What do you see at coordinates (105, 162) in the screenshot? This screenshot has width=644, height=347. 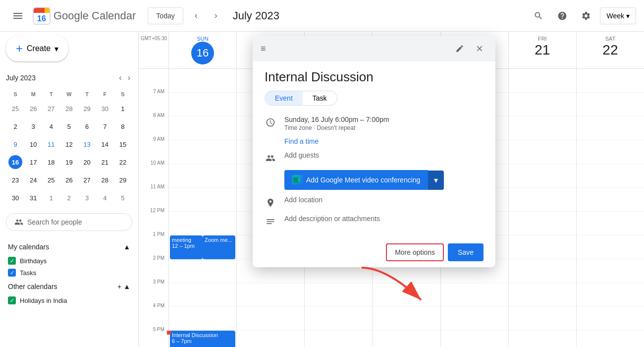 I see `mini-cal-day: 21` at bounding box center [105, 162].